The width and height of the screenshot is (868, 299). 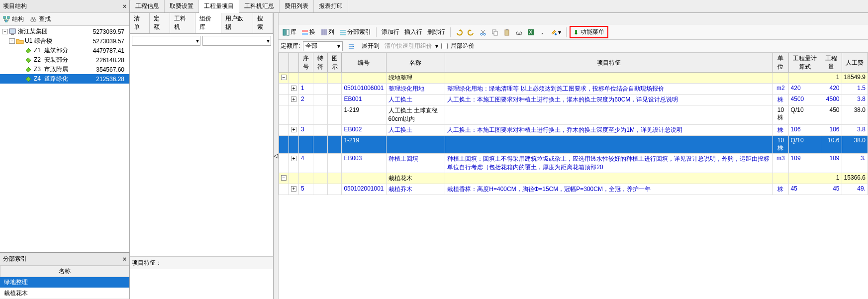 What do you see at coordinates (507, 32) in the screenshot?
I see `paste-icon` at bounding box center [507, 32].